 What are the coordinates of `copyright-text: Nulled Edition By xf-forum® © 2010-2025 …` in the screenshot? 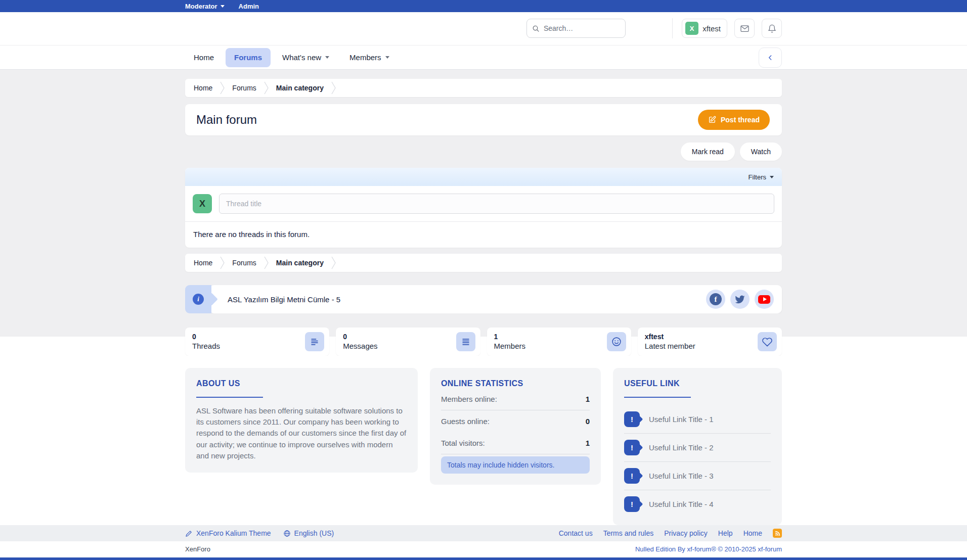 It's located at (709, 549).